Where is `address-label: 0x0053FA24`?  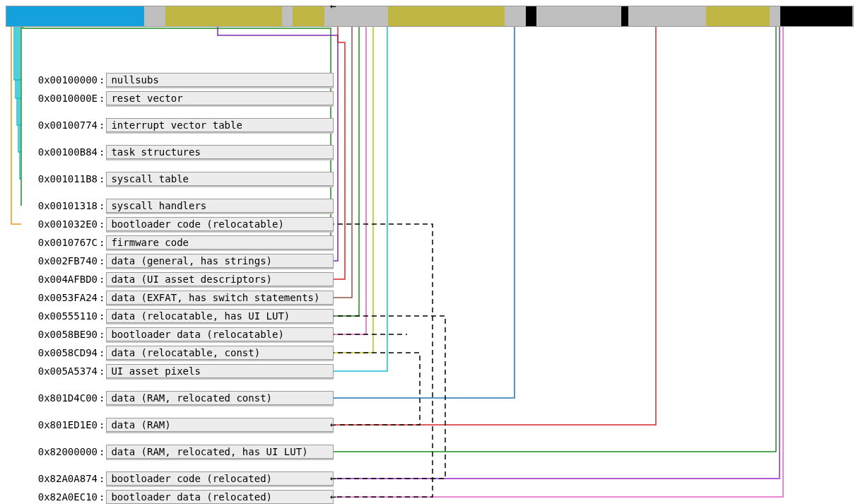
address-label: 0x0053FA24 is located at coordinates (59, 298).